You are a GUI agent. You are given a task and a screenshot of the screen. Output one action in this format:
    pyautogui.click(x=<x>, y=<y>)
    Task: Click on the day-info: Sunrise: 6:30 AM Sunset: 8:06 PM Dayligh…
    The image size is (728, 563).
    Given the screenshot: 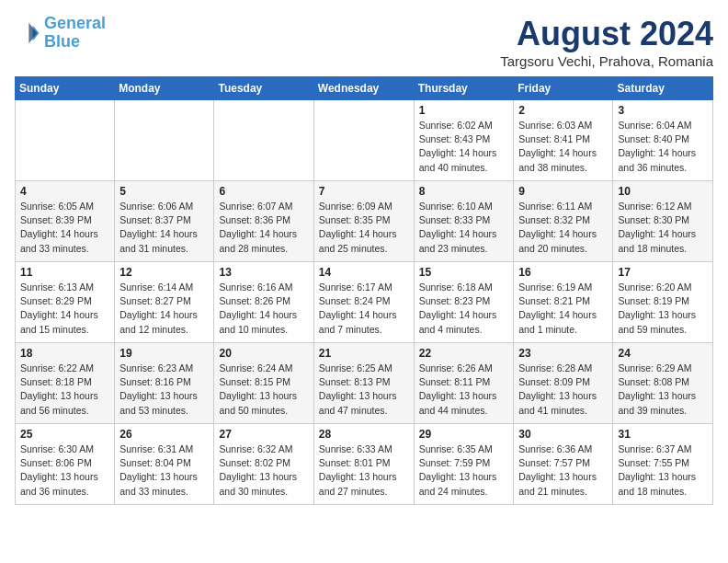 What is the action you would take?
    pyautogui.click(x=64, y=471)
    